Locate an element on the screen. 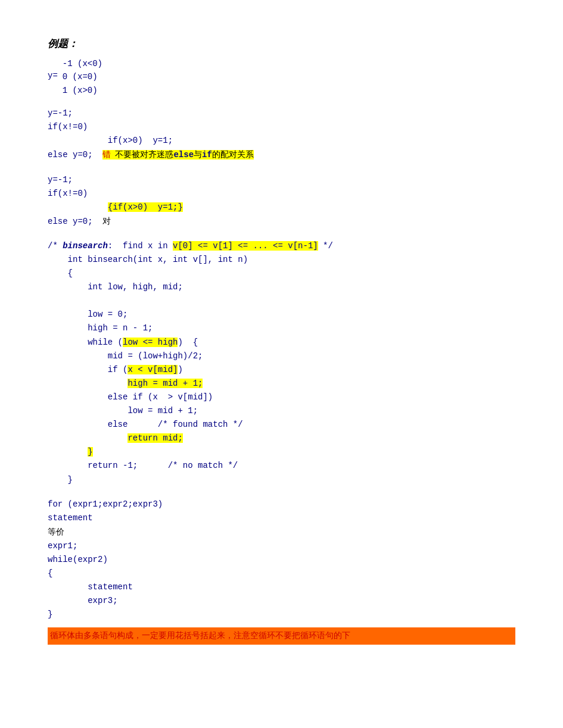  binsearch-low-assign: low = mid + 1; is located at coordinates (123, 411).